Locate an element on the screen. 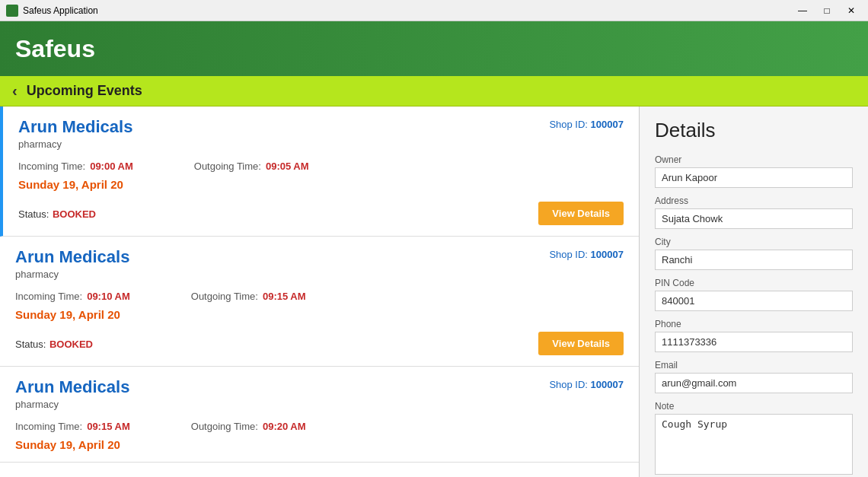  note-field-group: Note is located at coordinates (754, 438).